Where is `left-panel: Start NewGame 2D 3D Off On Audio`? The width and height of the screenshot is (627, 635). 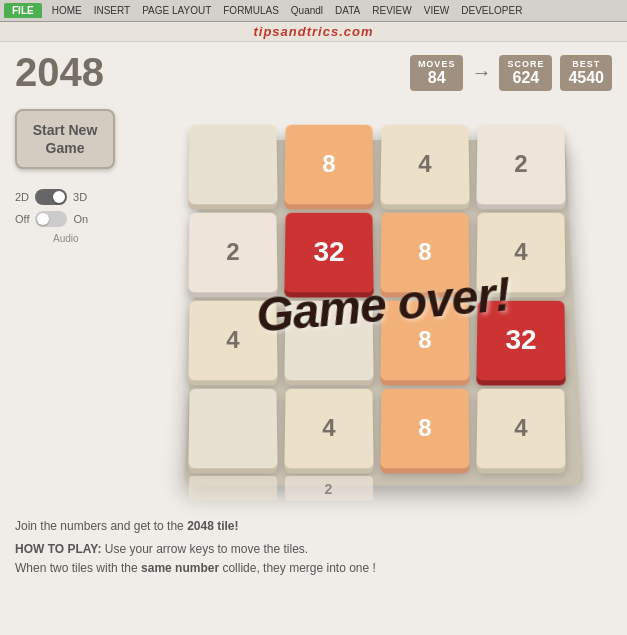 left-panel: Start NewGame 2D 3D Off On Audio is located at coordinates (80, 304).